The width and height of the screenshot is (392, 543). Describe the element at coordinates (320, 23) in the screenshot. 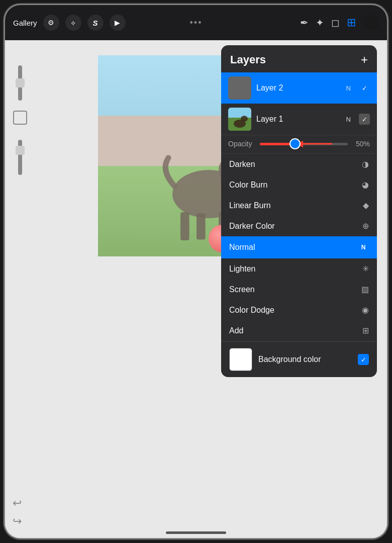

I see `fill-tool-icon: ✦` at that location.